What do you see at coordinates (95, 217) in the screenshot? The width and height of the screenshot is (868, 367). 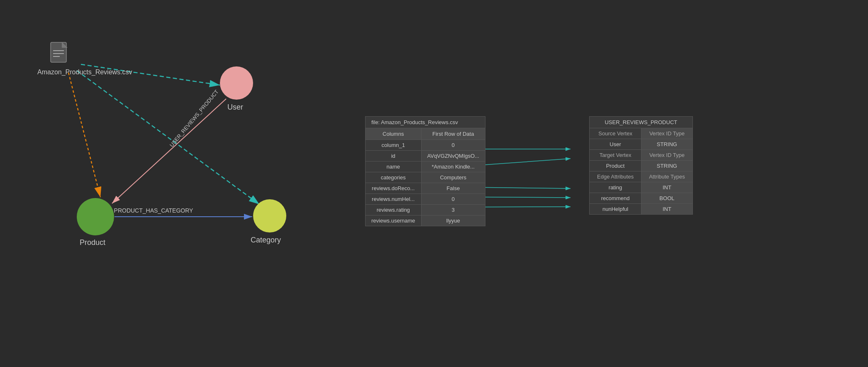 I see `node-product` at bounding box center [95, 217].